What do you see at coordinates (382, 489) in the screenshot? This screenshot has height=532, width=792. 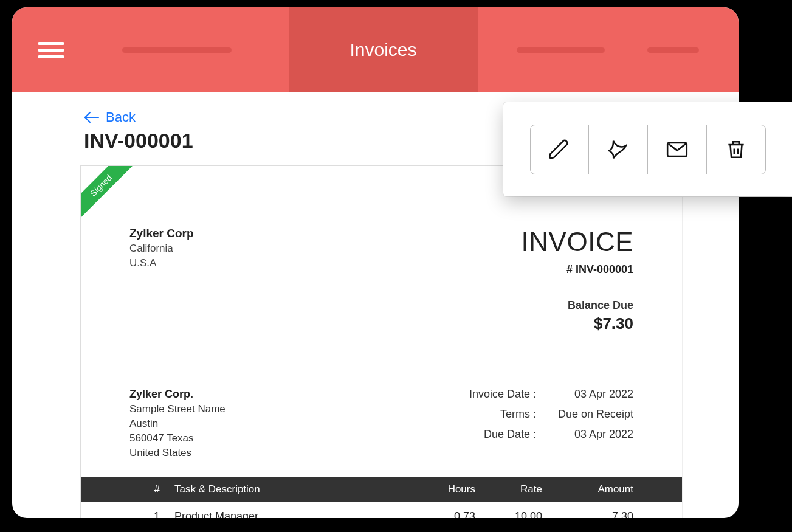 I see `line-items-header: # Task & Description Hours Rate Amount` at bounding box center [382, 489].